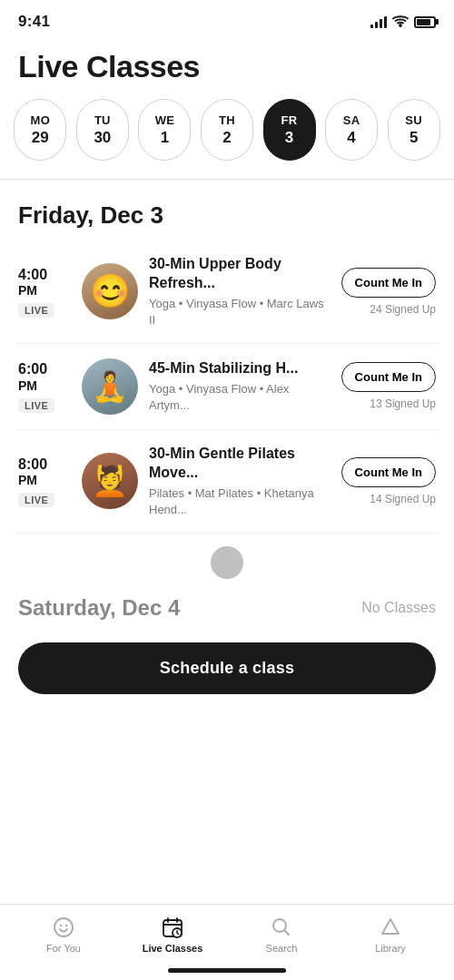 The height and width of the screenshot is (980, 454). What do you see at coordinates (33, 368) in the screenshot?
I see `class-time: 6:00` at bounding box center [33, 368].